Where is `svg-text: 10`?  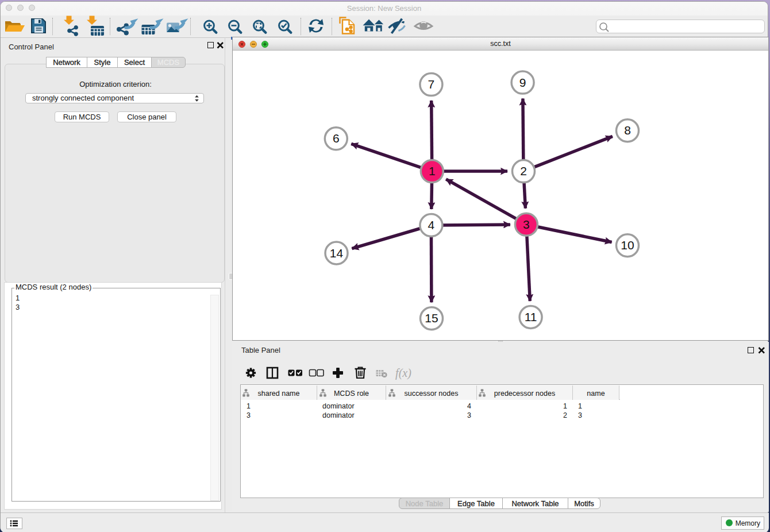
svg-text: 10 is located at coordinates (627, 245).